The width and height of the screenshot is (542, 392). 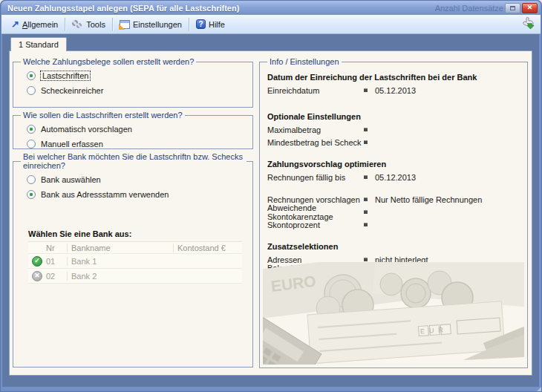 What do you see at coordinates (135, 248) in the screenshot?
I see `bank-table-header: Nr Bankname Kontostand €` at bounding box center [135, 248].